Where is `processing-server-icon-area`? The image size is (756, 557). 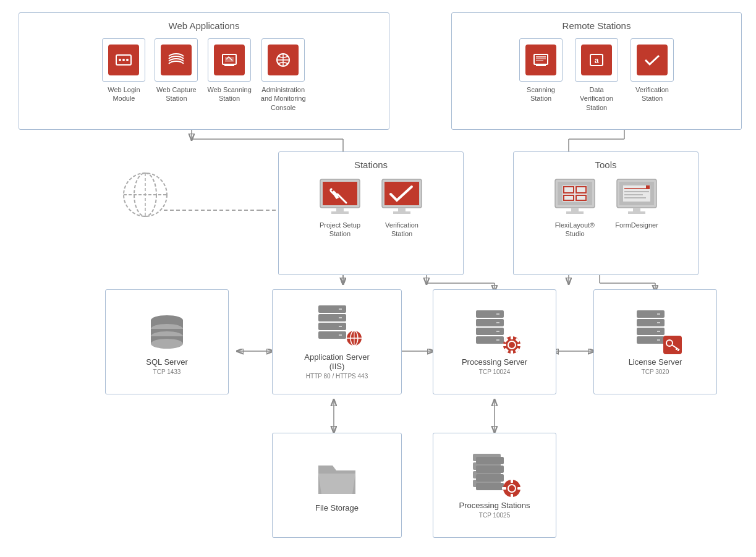
processing-server-icon-area is located at coordinates (495, 331).